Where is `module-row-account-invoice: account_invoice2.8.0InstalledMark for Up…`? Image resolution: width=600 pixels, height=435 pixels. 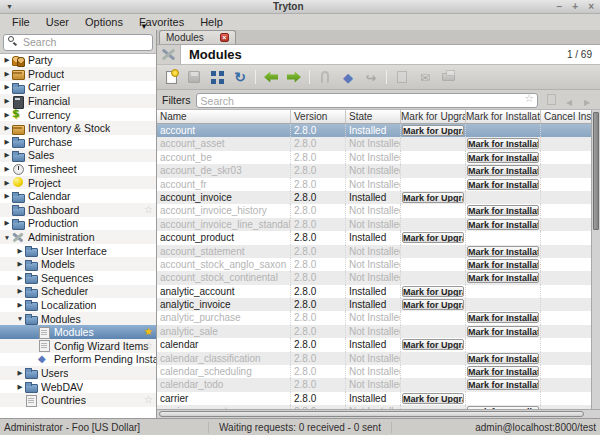 module-row-account-invoice: account_invoice2.8.0InstalledMark for Up… is located at coordinates (374, 198).